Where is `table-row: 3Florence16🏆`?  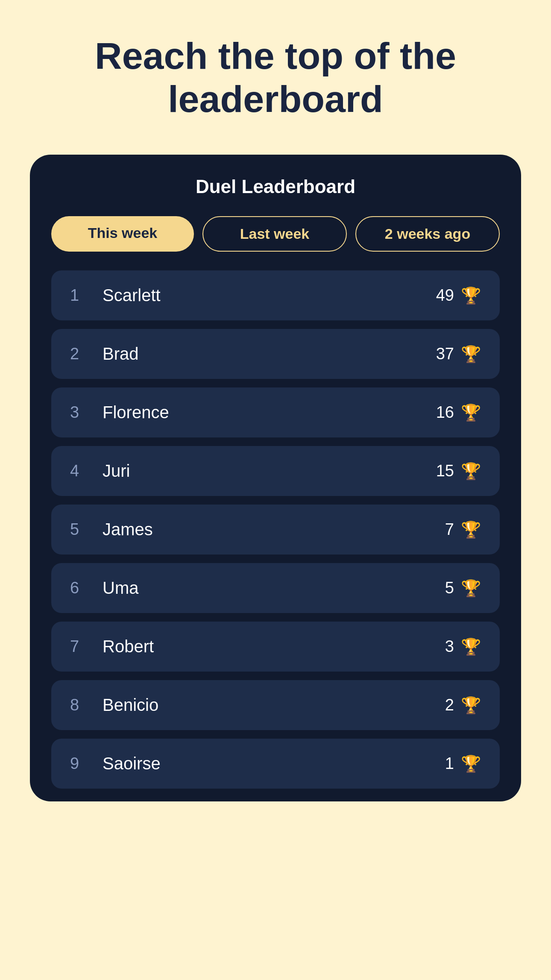 table-row: 3Florence16🏆 is located at coordinates (276, 413).